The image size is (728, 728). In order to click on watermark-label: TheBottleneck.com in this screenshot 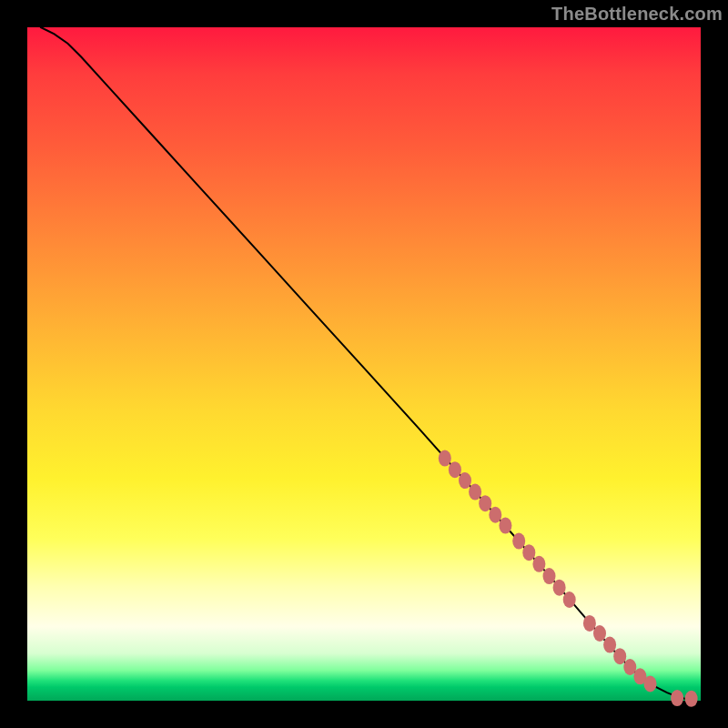, I will do `click(637, 15)`.